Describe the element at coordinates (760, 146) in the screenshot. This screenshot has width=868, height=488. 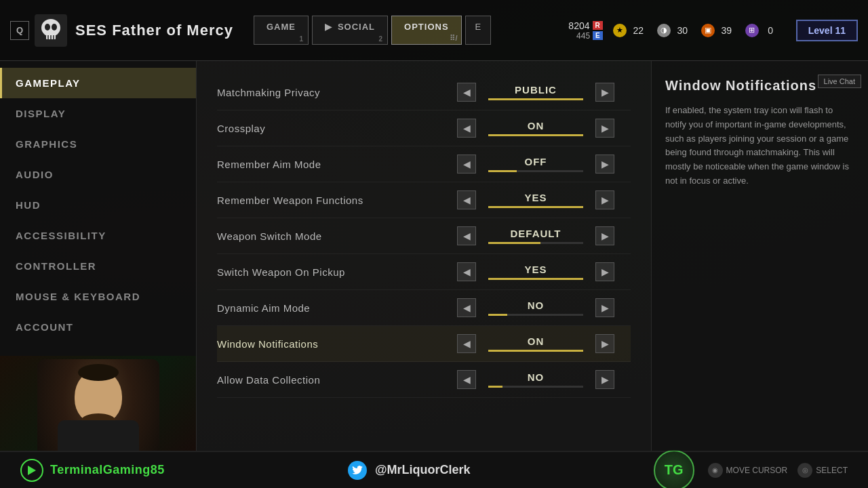
I see `info-panel-description: If enabled, the system tray icon will fl…` at that location.